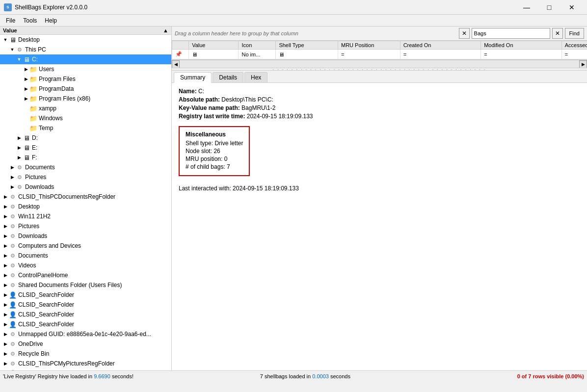 The height and width of the screenshot is (392, 587). What do you see at coordinates (228, 78) in the screenshot?
I see `tab-details: Details` at bounding box center [228, 78].